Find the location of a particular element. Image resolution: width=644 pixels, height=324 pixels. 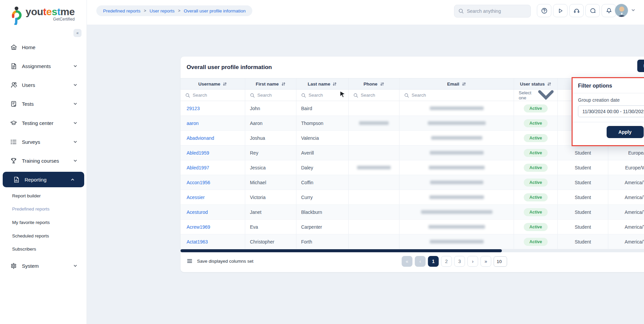

column-header-email: Email is located at coordinates (457, 84).